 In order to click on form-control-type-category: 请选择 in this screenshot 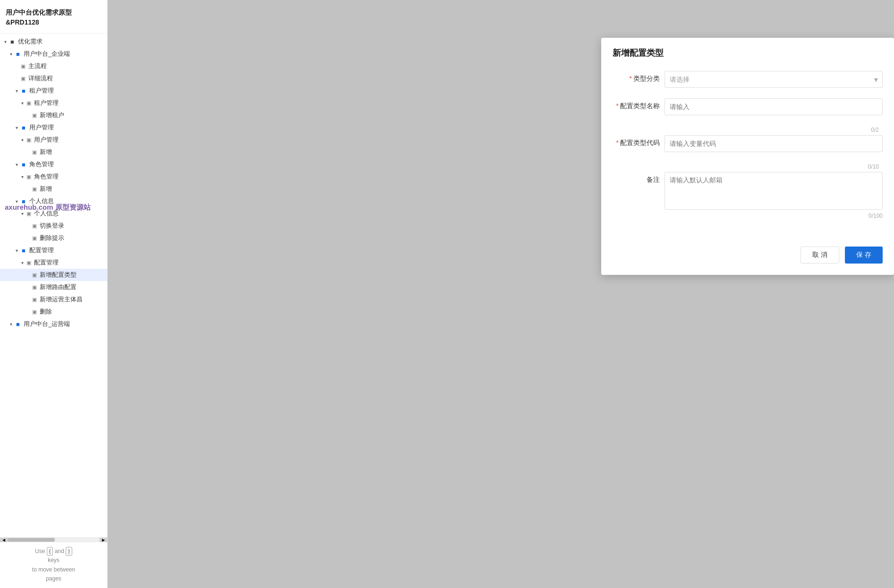, I will do `click(774, 79)`.